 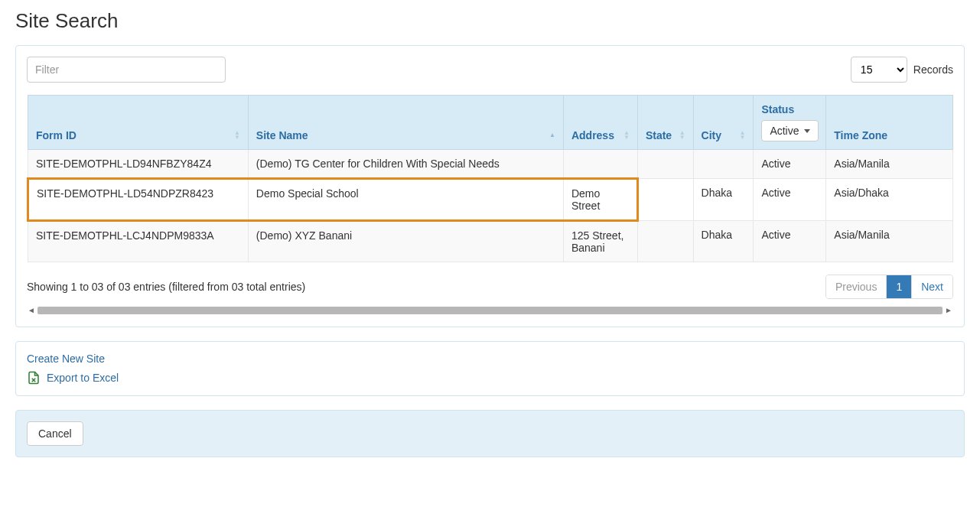 I want to click on excel-icon, so click(x=34, y=378).